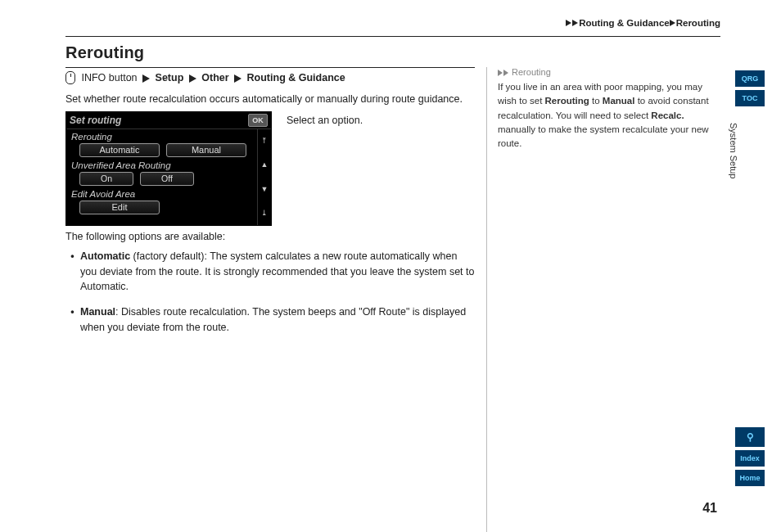 Image resolution: width=781 pixels, height=532 pixels. What do you see at coordinates (206, 151) in the screenshot?
I see `manual-button: Manual` at bounding box center [206, 151].